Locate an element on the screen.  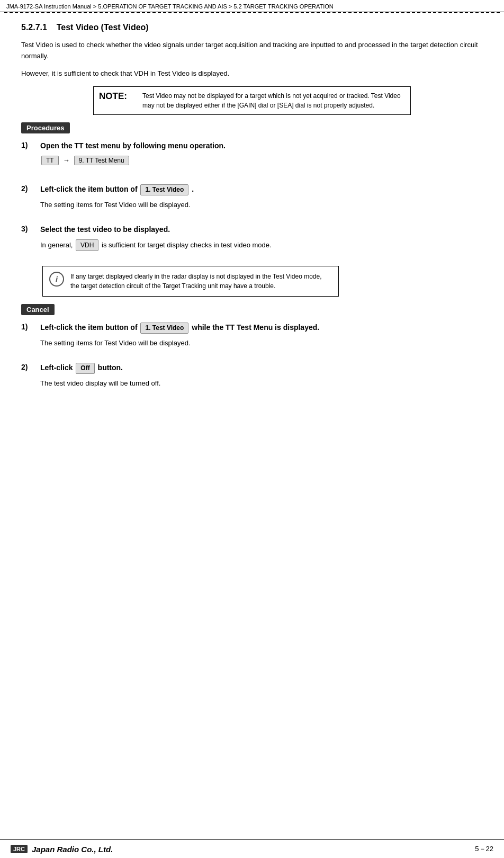
page-number: 5－22 is located at coordinates (484, 849).